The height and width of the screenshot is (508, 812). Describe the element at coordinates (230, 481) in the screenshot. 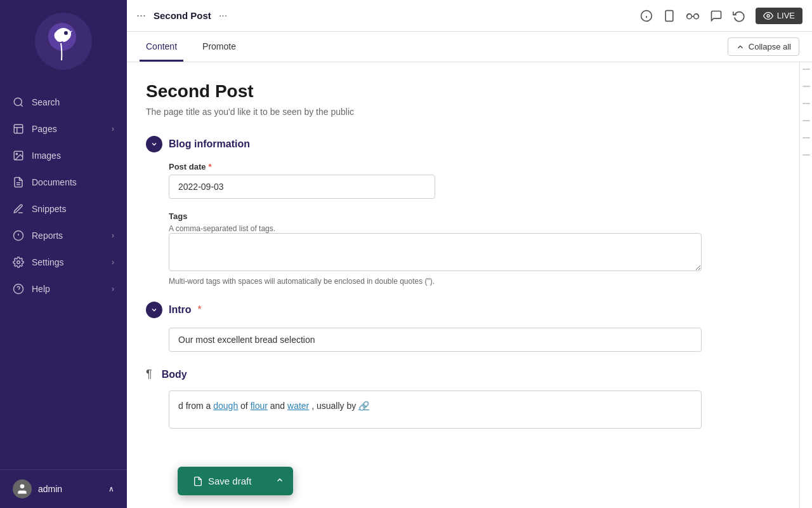

I see `save-draft-label: Save draft` at that location.